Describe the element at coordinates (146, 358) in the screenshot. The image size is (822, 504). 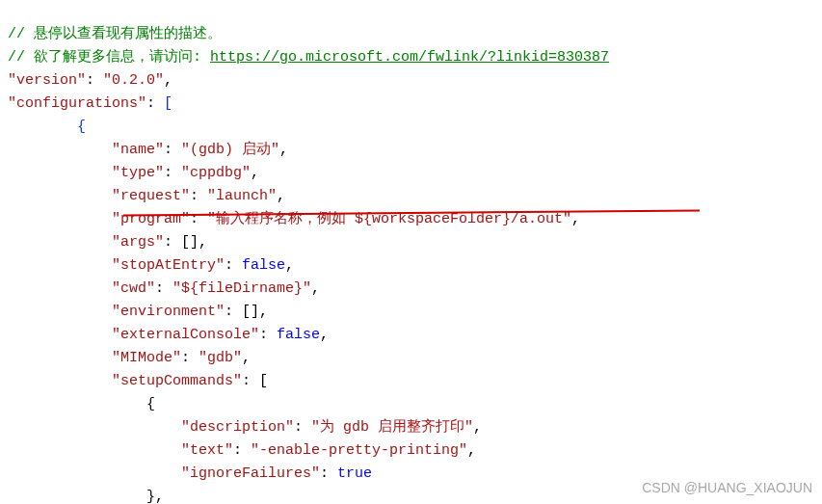
I see `mimode-key: "MIMode"` at that location.